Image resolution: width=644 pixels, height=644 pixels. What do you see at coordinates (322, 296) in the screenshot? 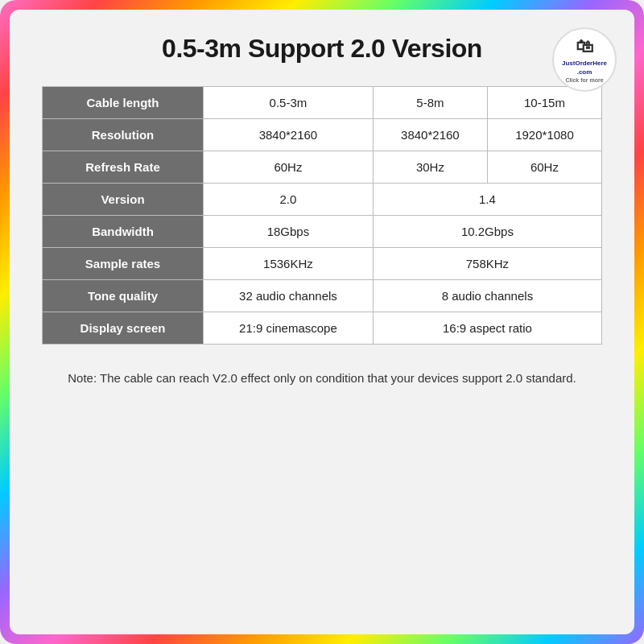
I see `table-row: Tone quality32 audio channels8 audio cha…` at bounding box center [322, 296].